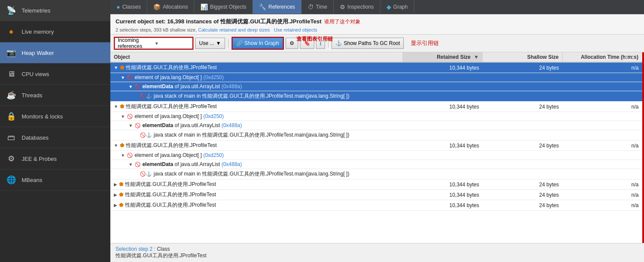 This screenshot has height=262, width=644. What do you see at coordinates (219, 43) in the screenshot?
I see `use-dropdown-icon: ▼` at bounding box center [219, 43].